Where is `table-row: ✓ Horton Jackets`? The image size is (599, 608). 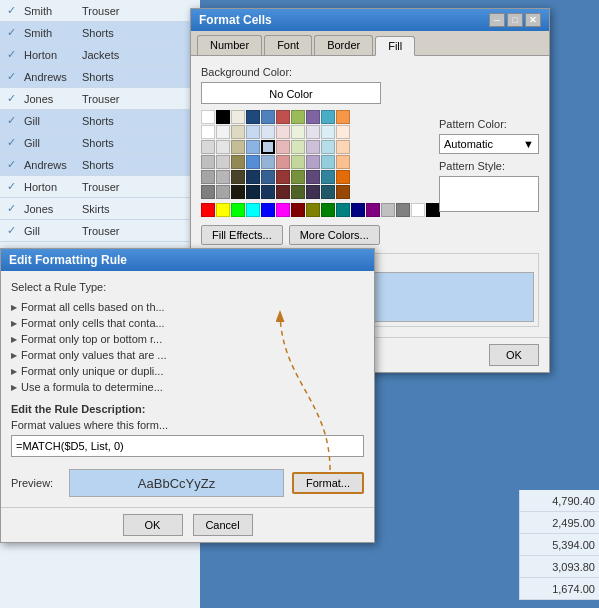 table-row: ✓ Horton Jackets is located at coordinates (100, 55).